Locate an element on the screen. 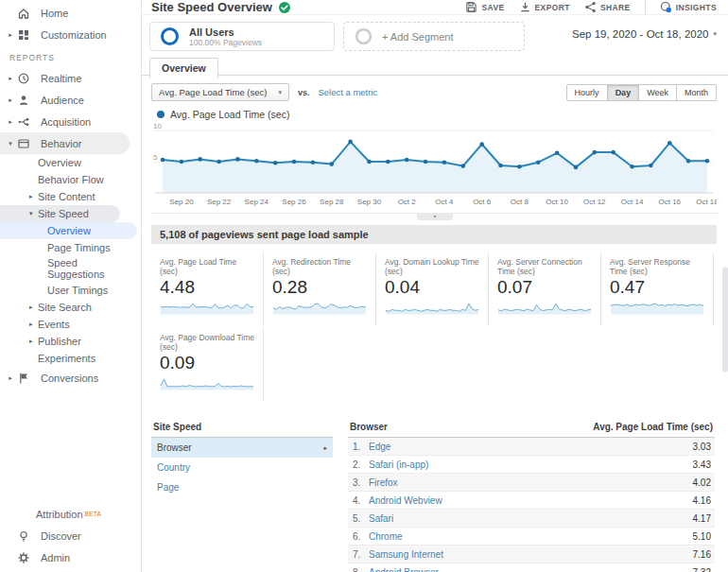 This screenshot has width=728, height=572. browser-table: Browser Avg. Page Load Time (sec) 1. Edg… is located at coordinates (531, 495).